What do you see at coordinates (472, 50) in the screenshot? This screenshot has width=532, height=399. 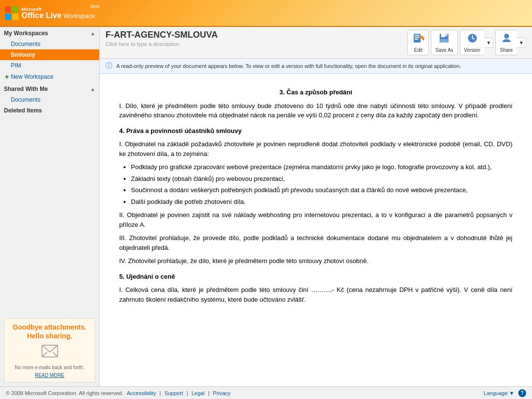 I see `version-label: Version` at bounding box center [472, 50].